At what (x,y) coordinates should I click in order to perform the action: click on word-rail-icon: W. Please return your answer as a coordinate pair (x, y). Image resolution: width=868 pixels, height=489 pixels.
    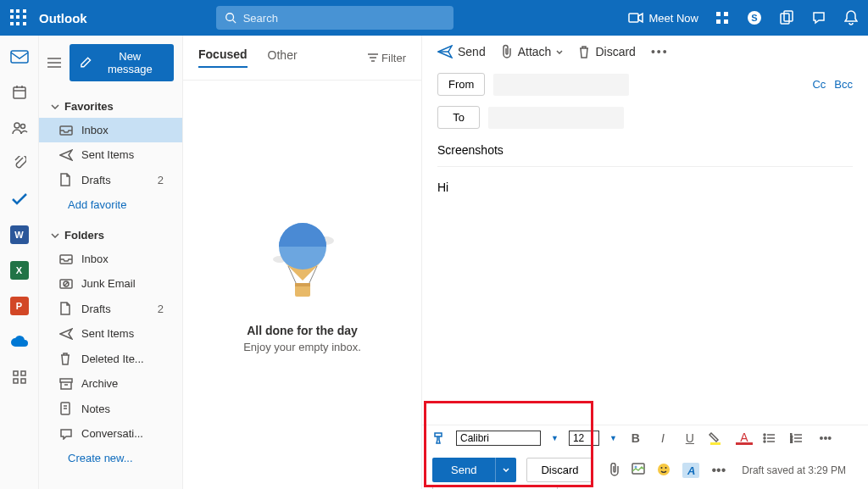
    Looking at the image, I should click on (19, 235).